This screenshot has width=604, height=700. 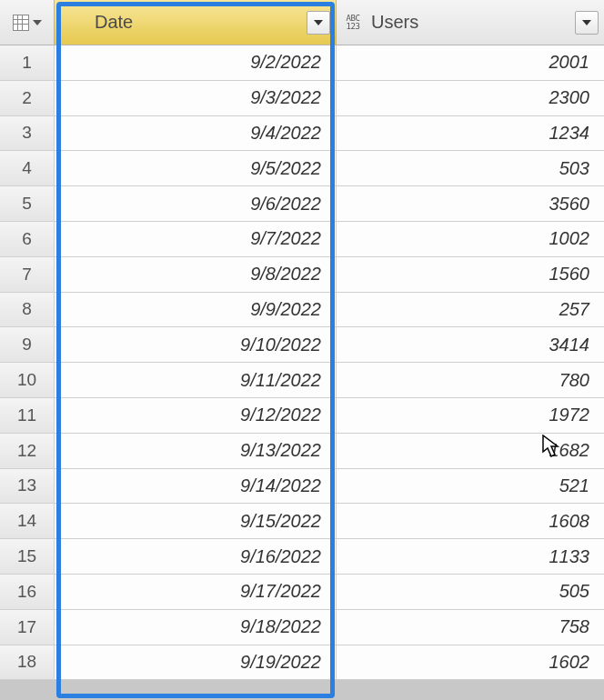 I want to click on row-number-cell: 8, so click(x=27, y=311).